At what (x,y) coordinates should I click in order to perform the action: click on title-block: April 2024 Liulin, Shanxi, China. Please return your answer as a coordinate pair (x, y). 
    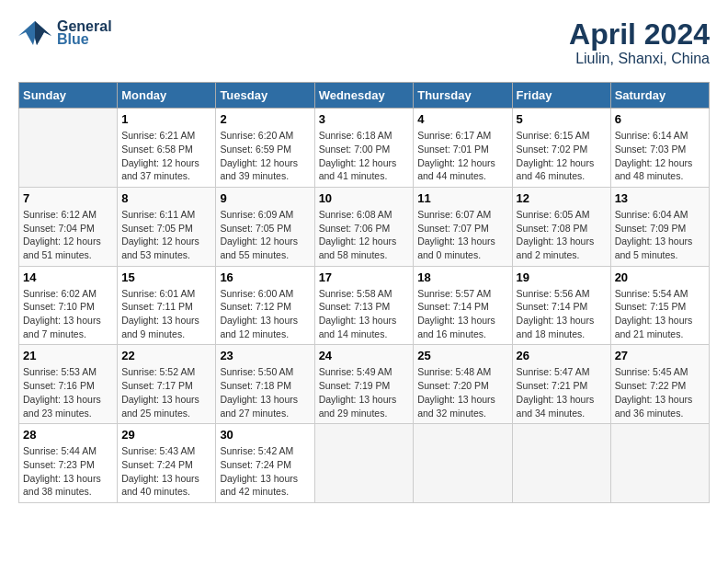
    Looking at the image, I should click on (640, 42).